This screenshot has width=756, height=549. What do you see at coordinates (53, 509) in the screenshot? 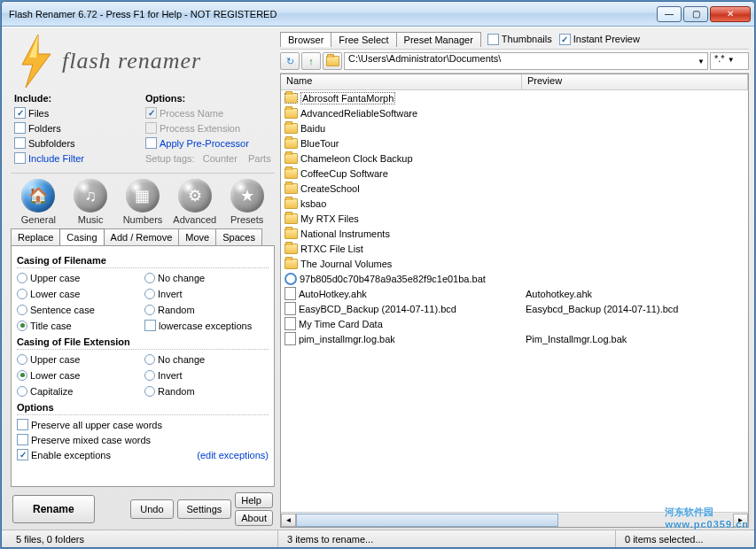
I see `rename-button: Rename` at bounding box center [53, 509].